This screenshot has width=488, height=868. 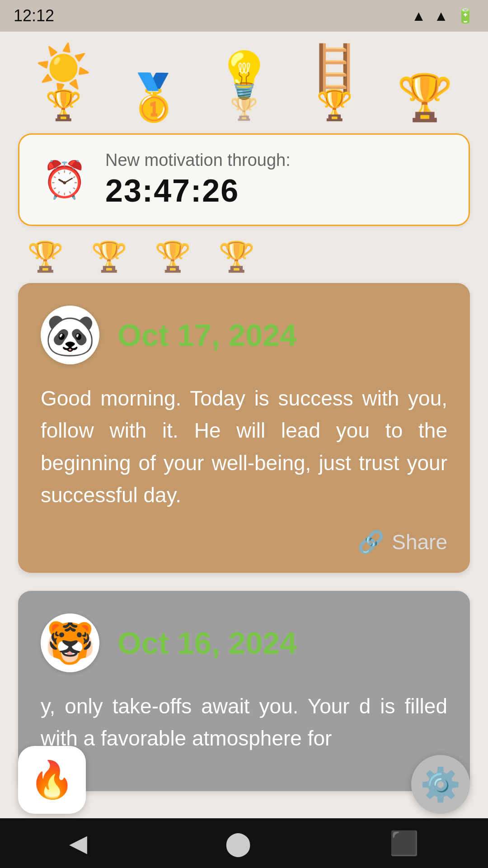 I want to click on alarm-icon: ⏰, so click(x=65, y=180).